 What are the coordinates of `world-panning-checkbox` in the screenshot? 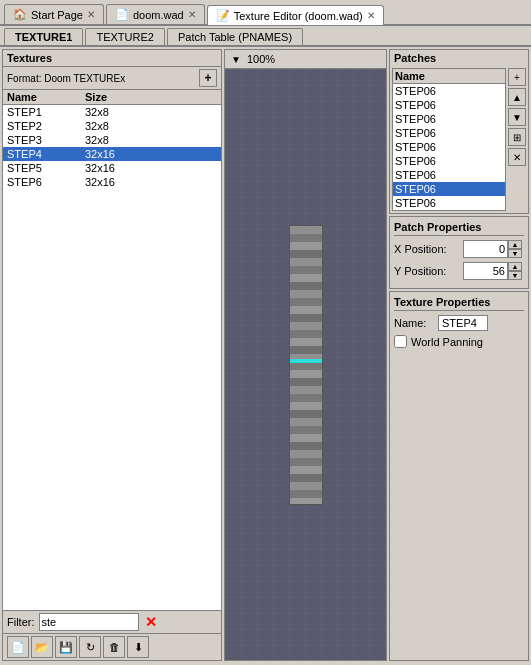 It's located at (400, 342).